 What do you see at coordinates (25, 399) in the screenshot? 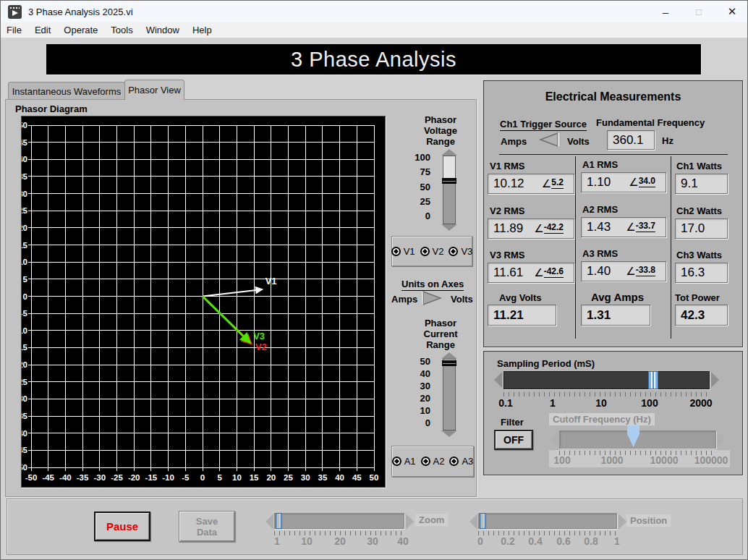
I see `svg-text: -30` at bounding box center [25, 399].